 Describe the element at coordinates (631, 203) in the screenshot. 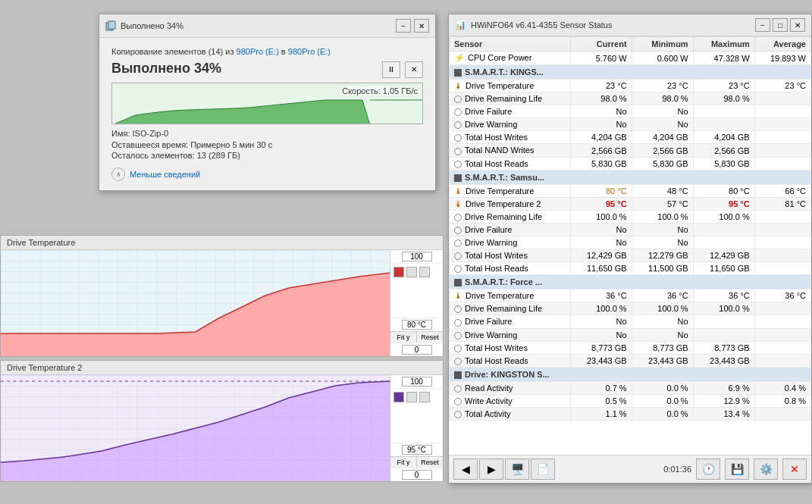

I see `table-row: 🌡Drive Temperature 295 °C57 °C95 °C81 °C` at that location.